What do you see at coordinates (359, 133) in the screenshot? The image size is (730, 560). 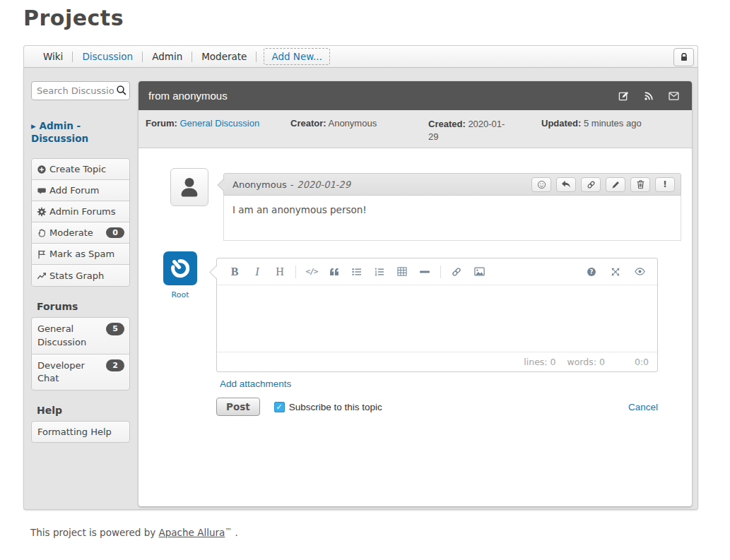 I see `meta-creator: Creator: Anonymous` at bounding box center [359, 133].